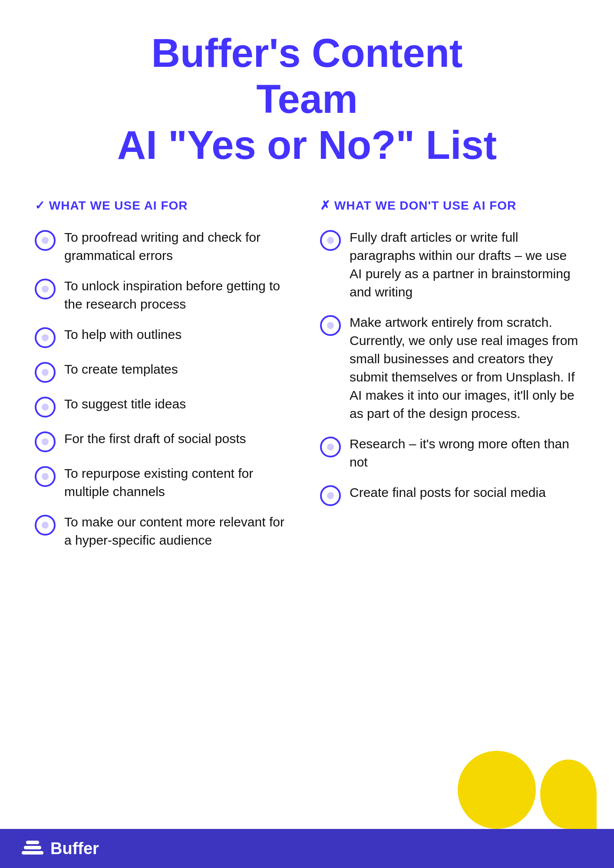 This screenshot has height=868, width=614. Describe the element at coordinates (164, 295) in the screenshot. I see `list-item: To unlock inspiration before getting to …` at that location.